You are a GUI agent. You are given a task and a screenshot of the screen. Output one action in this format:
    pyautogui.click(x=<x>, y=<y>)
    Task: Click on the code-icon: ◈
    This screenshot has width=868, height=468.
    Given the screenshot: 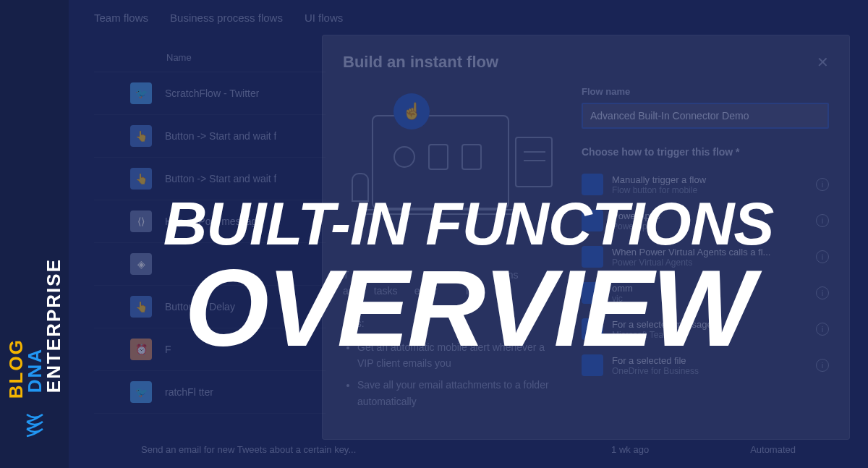 What is the action you would take?
    pyautogui.click(x=141, y=264)
    